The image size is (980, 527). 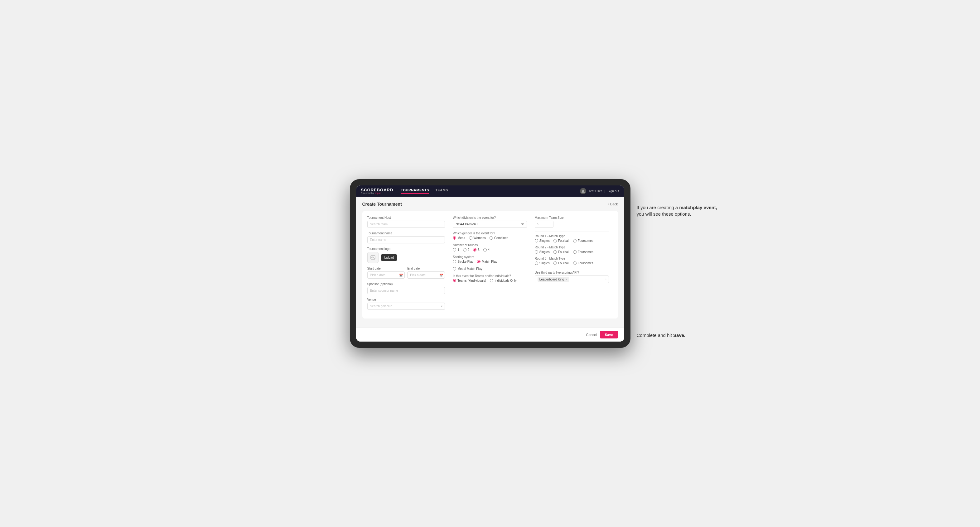 I want to click on tournament-name-input, so click(x=406, y=240).